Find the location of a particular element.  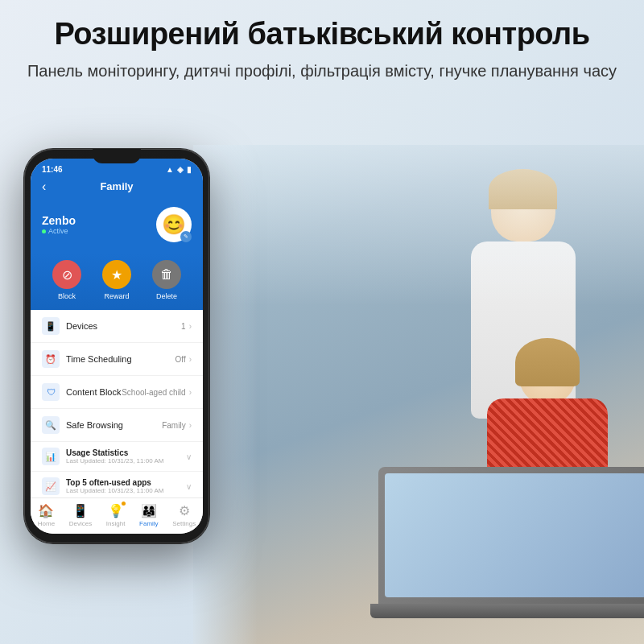

usage-info: Usage Statistics Last Updated: 10/31/23,… is located at coordinates (114, 456).